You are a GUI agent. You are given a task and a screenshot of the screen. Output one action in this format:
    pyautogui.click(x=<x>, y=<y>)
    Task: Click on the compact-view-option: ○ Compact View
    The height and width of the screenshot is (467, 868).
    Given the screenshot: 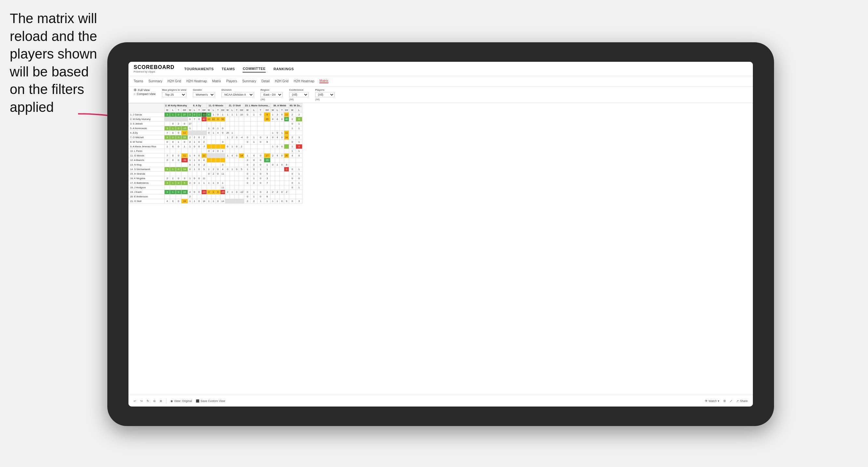 What is the action you would take?
    pyautogui.click(x=145, y=94)
    